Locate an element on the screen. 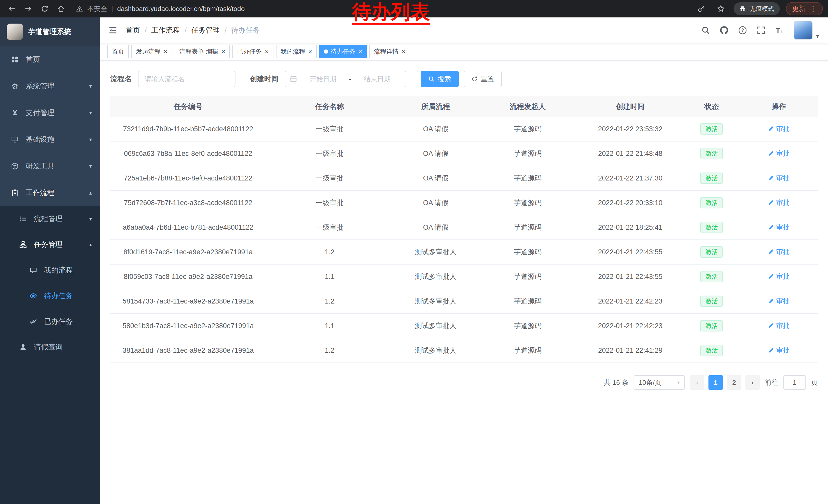  menu-label: 我的流程 is located at coordinates (58, 270).